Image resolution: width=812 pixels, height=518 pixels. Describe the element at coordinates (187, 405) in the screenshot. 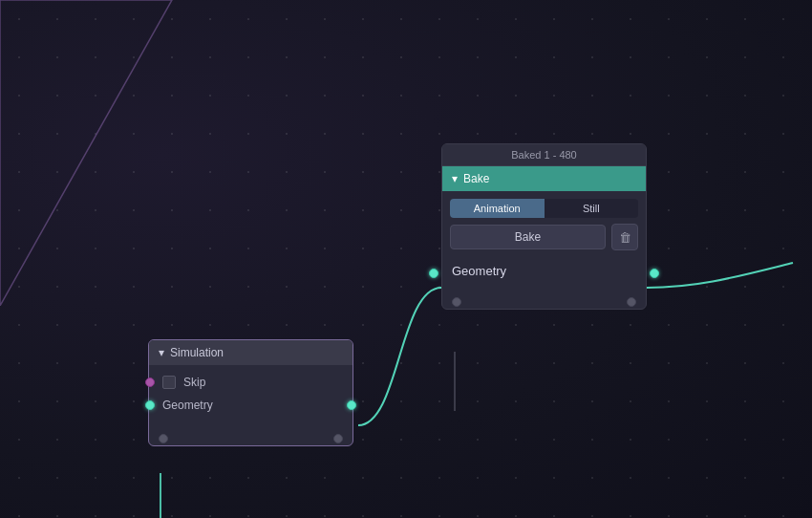

I see `geometry-label-sim: Geometry` at that location.